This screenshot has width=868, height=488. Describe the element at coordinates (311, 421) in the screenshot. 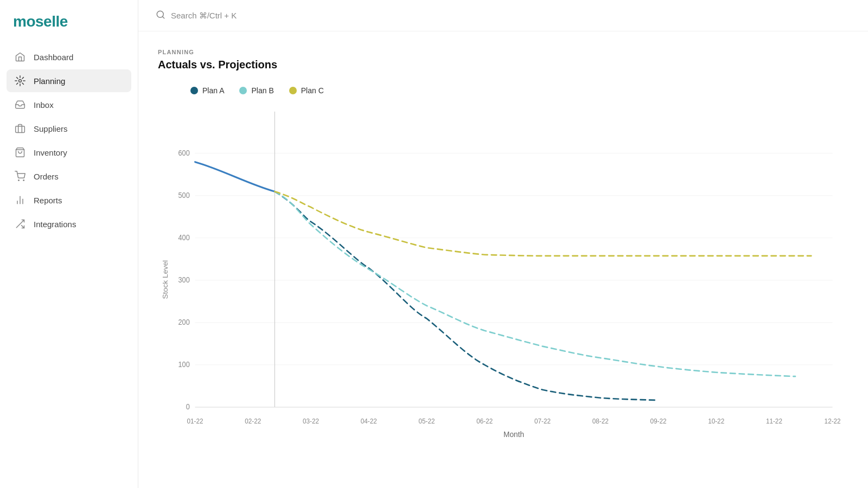

I see `svg-text: 03-22` at that location.